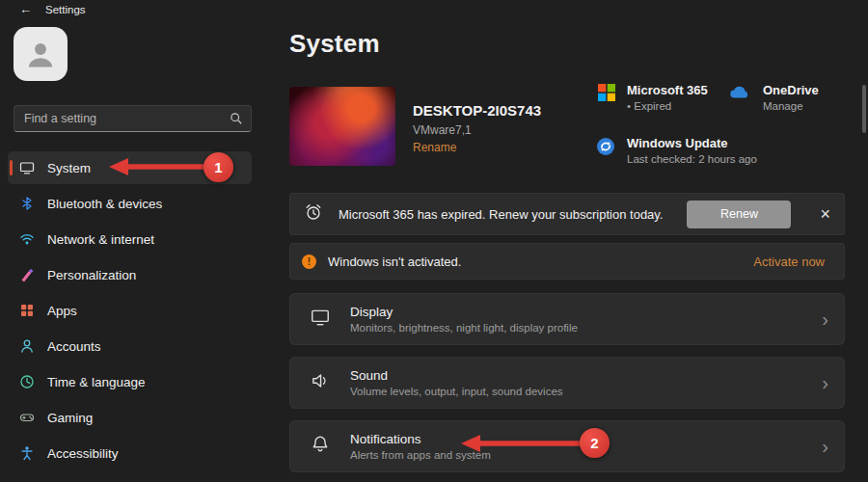 The image size is (868, 482). What do you see at coordinates (677, 150) in the screenshot?
I see `windows-update-tile: Windows Update Last checked: 2 hours ago` at bounding box center [677, 150].